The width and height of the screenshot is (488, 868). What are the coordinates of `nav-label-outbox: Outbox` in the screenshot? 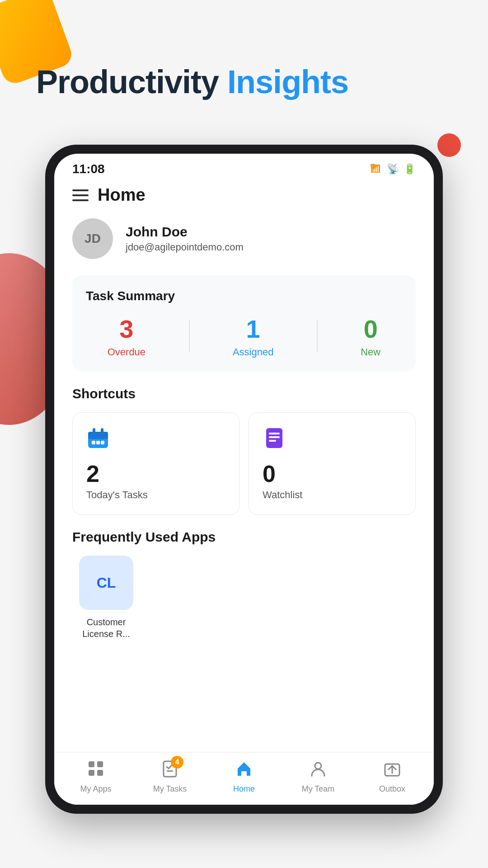 It's located at (392, 789).